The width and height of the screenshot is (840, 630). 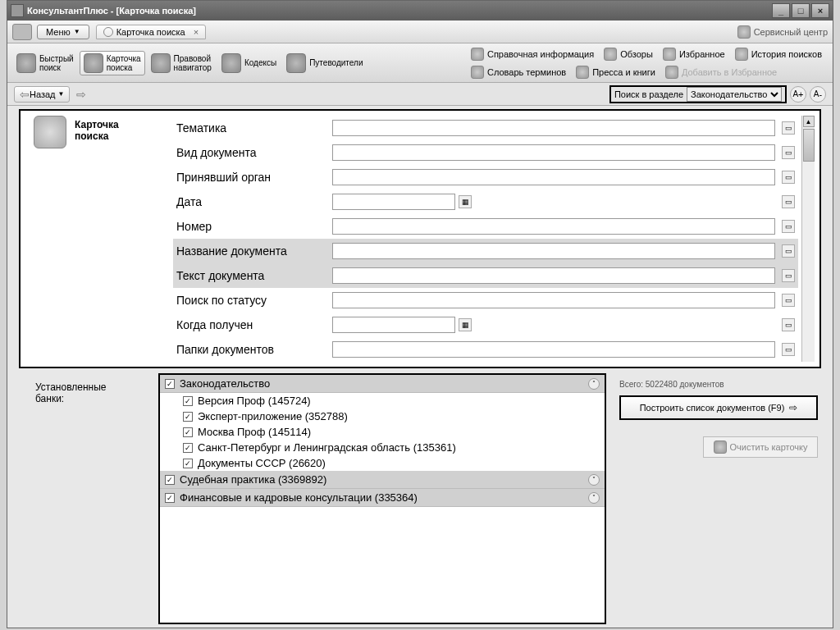 I want to click on maximize-button: □, so click(x=801, y=11).